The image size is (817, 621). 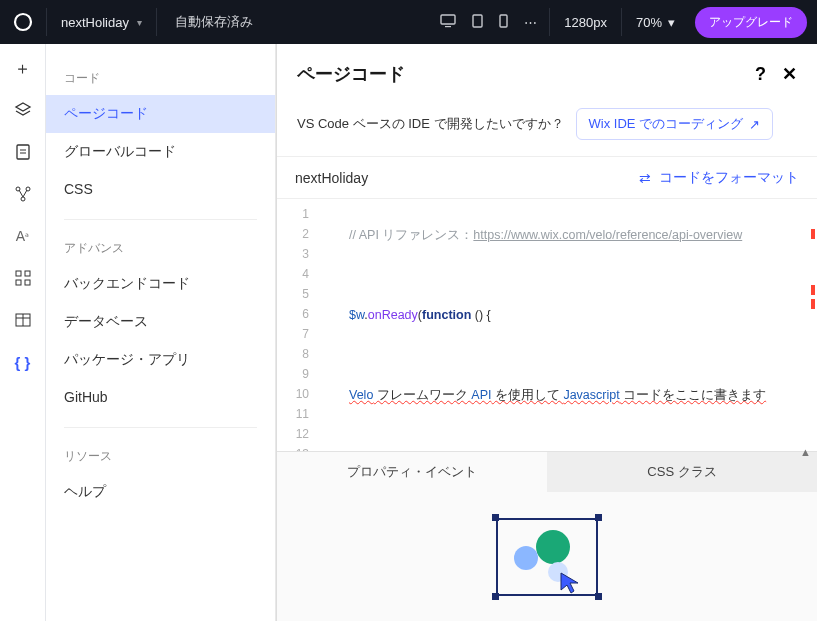 What do you see at coordinates (408, 22) in the screenshot?
I see `top-bar: nextHoliday ▾ 自動保存済み ⋯ 1280px 70% ▾ アップグ…` at bounding box center [408, 22].